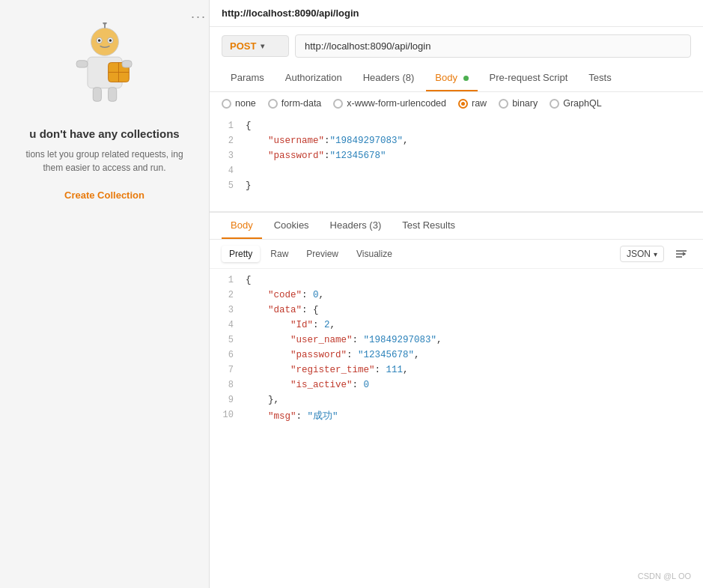 This screenshot has width=703, height=588. Describe the element at coordinates (389, 103) in the screenshot. I see `radio-urlencoded: x-www-form-urlencoded` at that location.